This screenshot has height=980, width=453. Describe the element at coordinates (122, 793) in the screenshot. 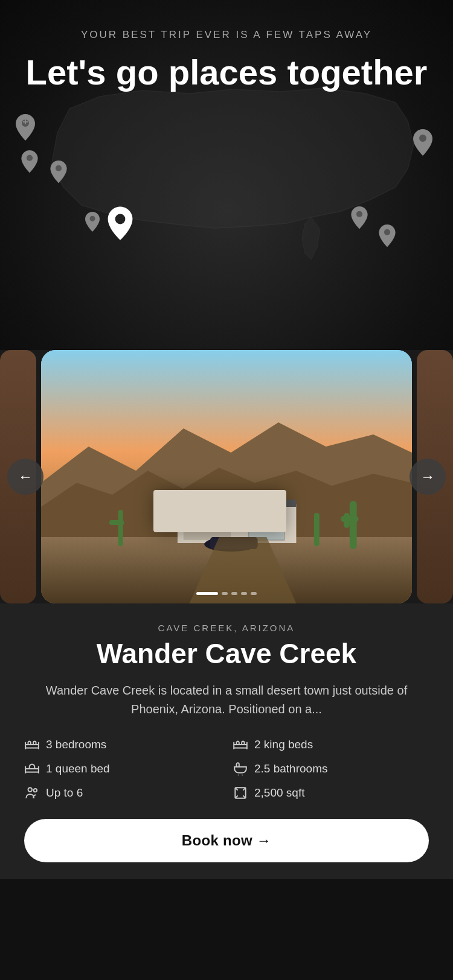

I see `stat-guests: Up to 6` at that location.